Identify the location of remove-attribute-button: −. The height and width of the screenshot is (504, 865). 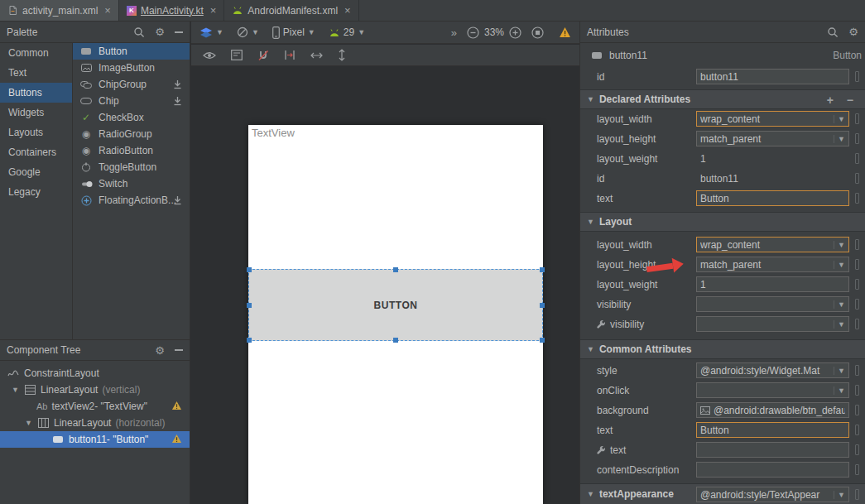
(850, 100).